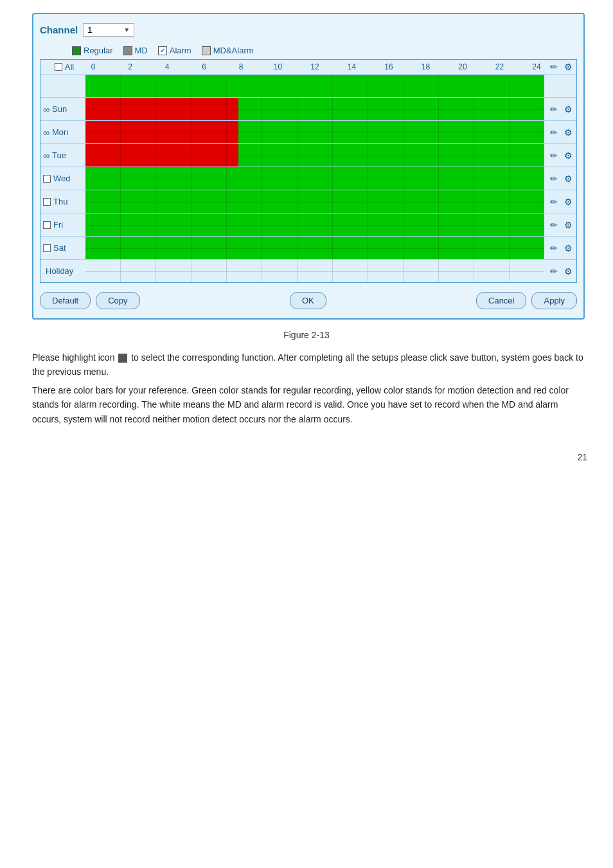 Image resolution: width=613 pixels, height=868 pixels. Describe the element at coordinates (315, 109) in the screenshot. I see `sun-grid` at that location.